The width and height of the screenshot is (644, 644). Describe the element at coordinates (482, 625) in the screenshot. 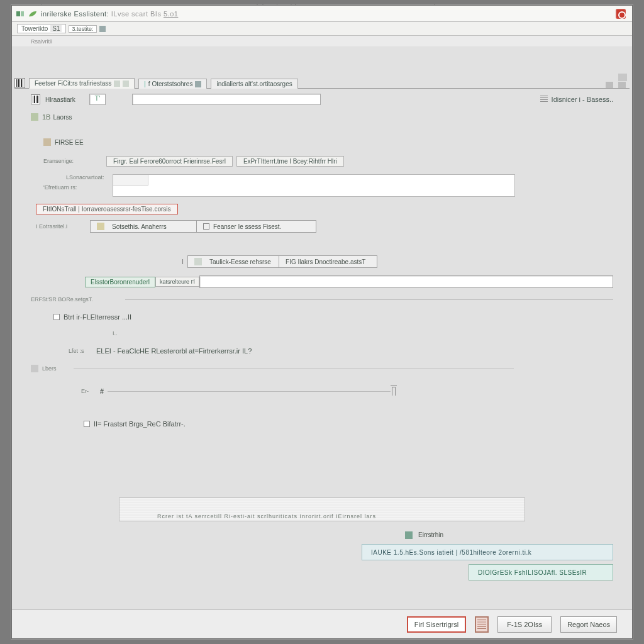

I see `stamp-icon` at that location.